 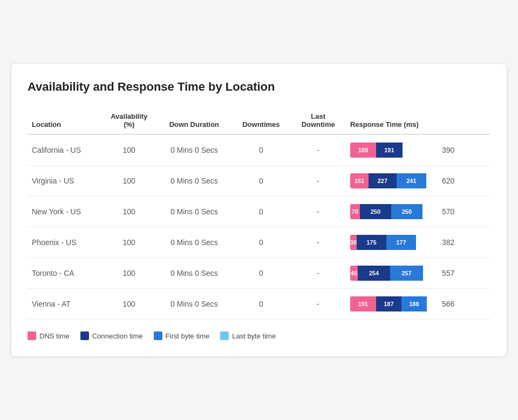 I want to click on cell-response-time: 70250250570, so click(x=418, y=212).